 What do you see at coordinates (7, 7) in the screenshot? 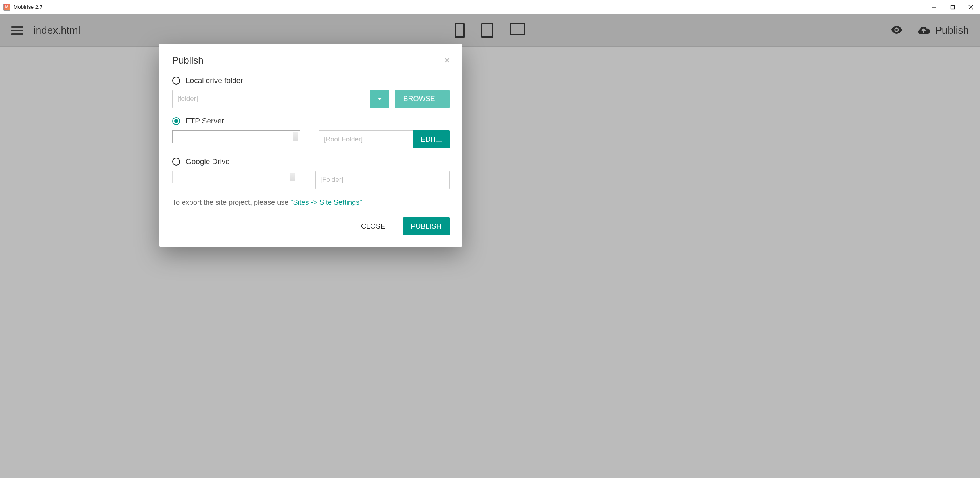
I see `app-icon: M` at bounding box center [7, 7].